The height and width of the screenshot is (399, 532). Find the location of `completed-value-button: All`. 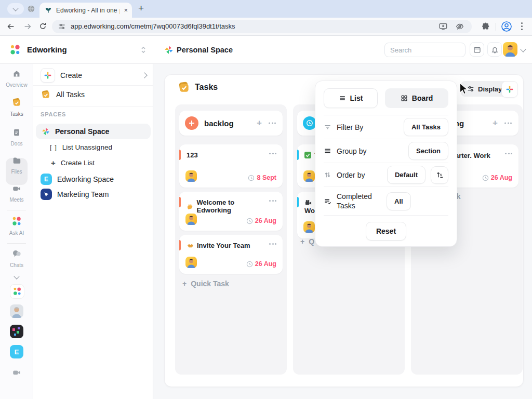

completed-value-button: All is located at coordinates (399, 202).